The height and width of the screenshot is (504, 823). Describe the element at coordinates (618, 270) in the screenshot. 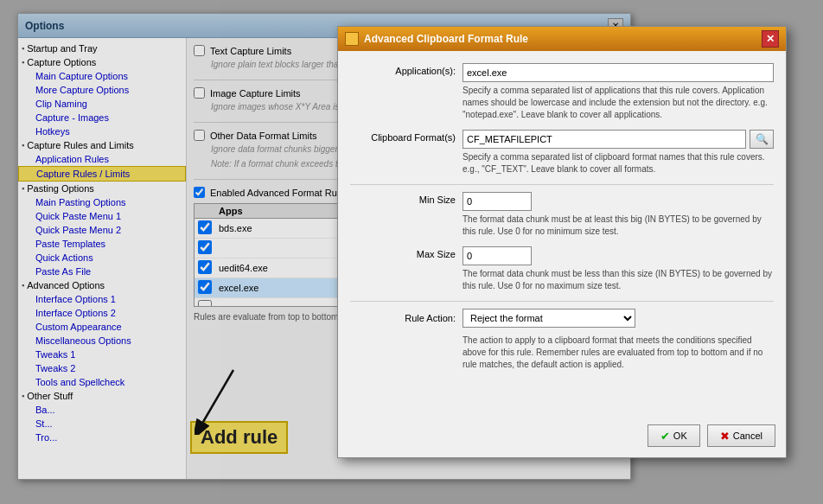

I see `max-size-field-group: The format data chunk must be less than …` at that location.